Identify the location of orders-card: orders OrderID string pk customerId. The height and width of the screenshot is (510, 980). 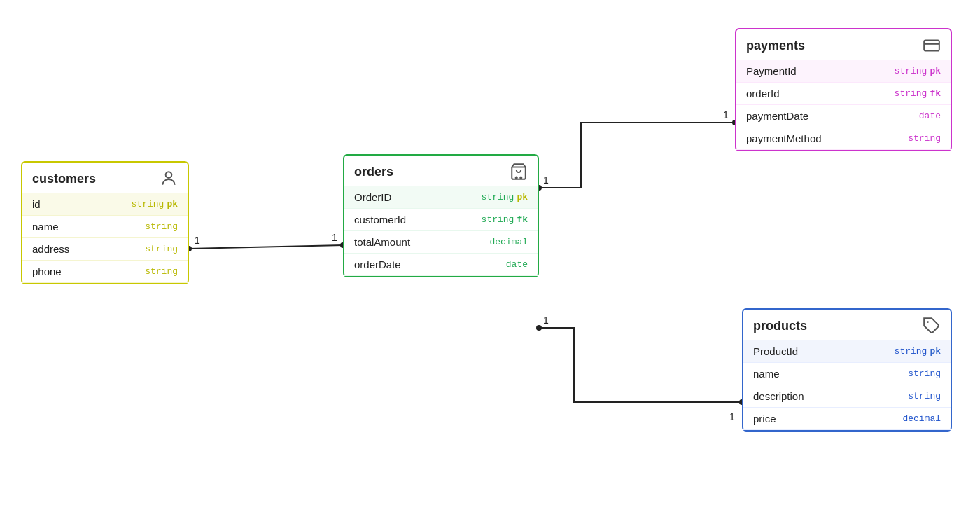
(441, 216).